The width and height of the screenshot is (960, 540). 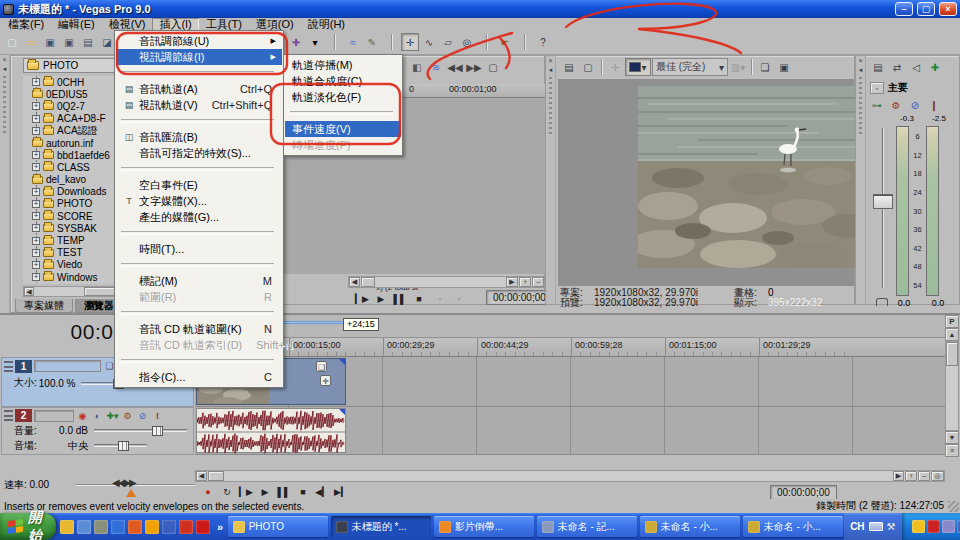 What do you see at coordinates (690, 67) in the screenshot?
I see `preview-quality-dropdown: 最佳 (完全)▾` at bounding box center [690, 67].